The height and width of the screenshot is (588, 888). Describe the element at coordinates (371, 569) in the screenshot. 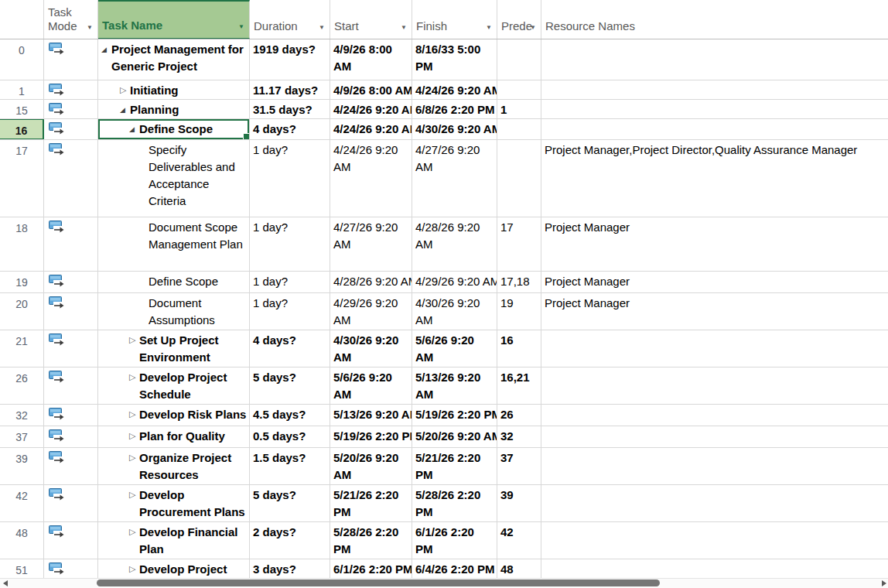

I see `start-date-cell: 6/1/26 2:20 PM` at that location.